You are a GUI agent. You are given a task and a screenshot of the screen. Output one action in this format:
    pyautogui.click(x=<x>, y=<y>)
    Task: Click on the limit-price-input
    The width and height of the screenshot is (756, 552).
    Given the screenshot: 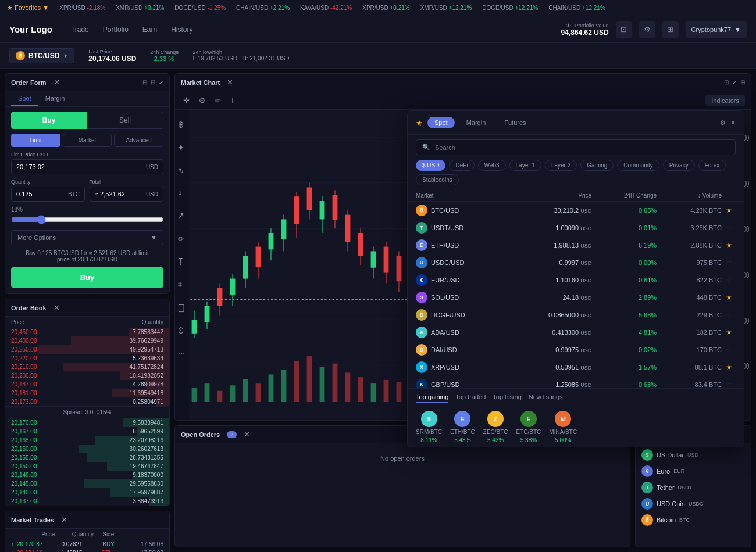 What is the action you would take?
    pyautogui.click(x=81, y=167)
    